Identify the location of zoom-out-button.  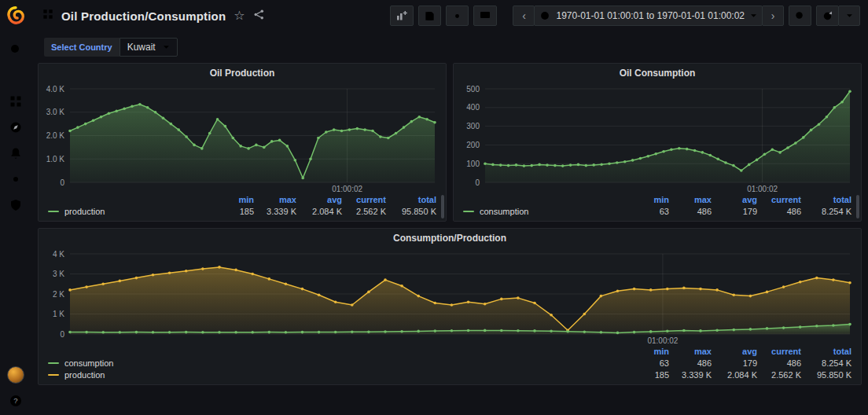
(800, 16).